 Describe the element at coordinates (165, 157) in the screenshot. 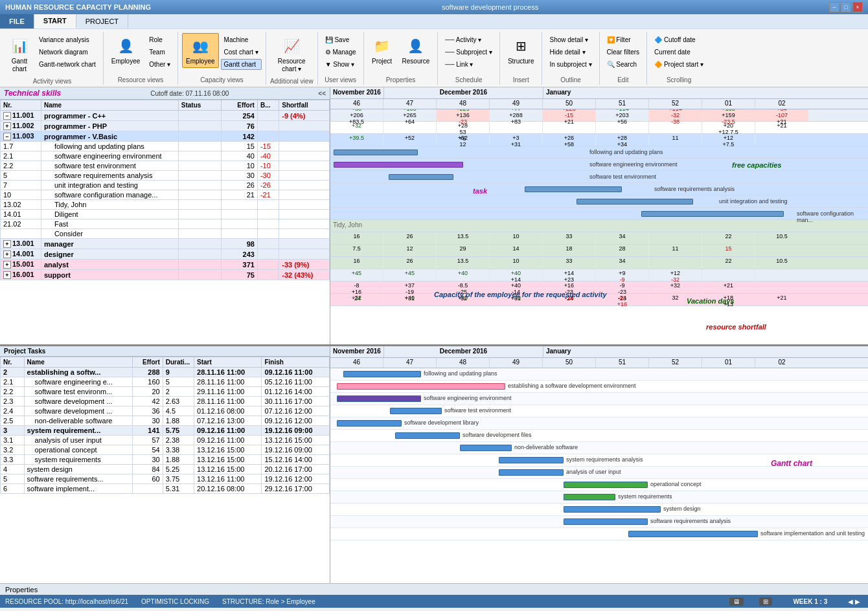

I see `resource-row: 2.1software engineering environment40-40` at that location.